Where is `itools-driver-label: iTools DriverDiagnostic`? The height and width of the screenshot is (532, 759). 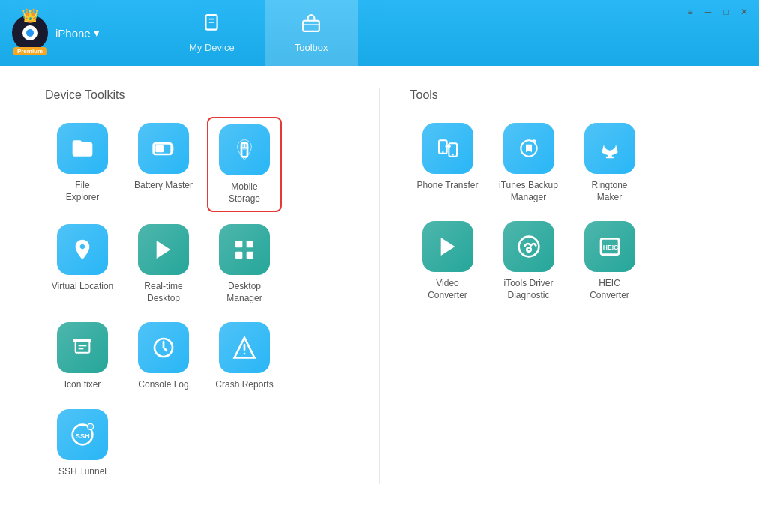
itools-driver-label: iTools DriverDiagnostic is located at coordinates (528, 289).